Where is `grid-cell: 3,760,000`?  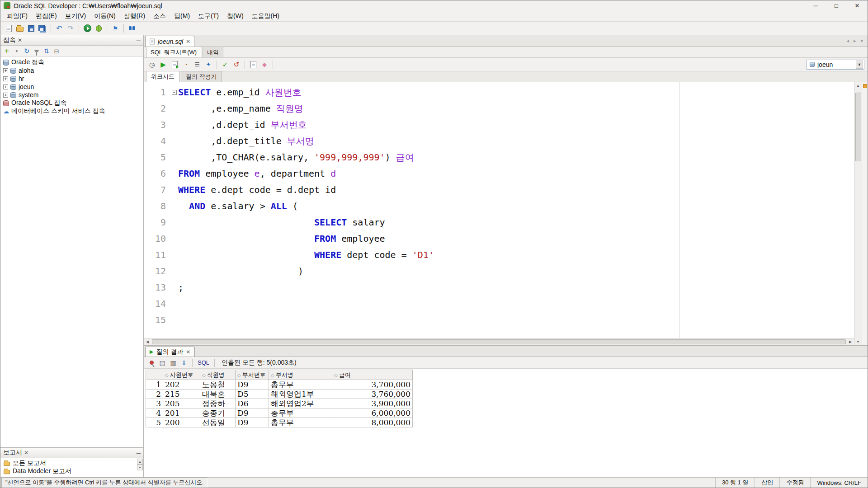 grid-cell: 3,760,000 is located at coordinates (373, 394).